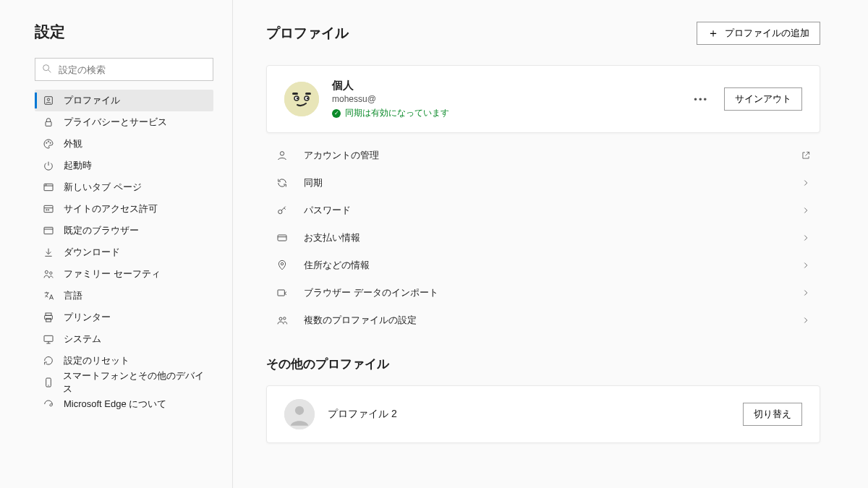  I want to click on nav-label: ダウンロード, so click(92, 252).